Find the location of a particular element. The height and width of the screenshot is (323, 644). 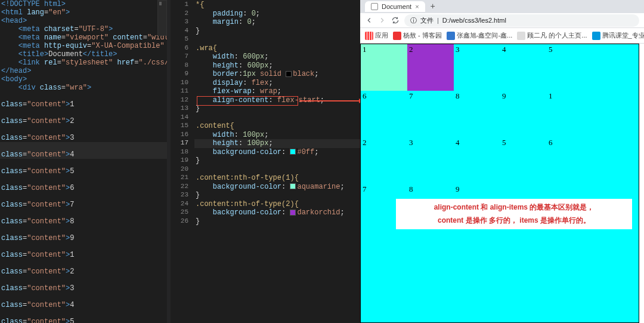

code-line: background-color: darkorchid; is located at coordinates (277, 213).